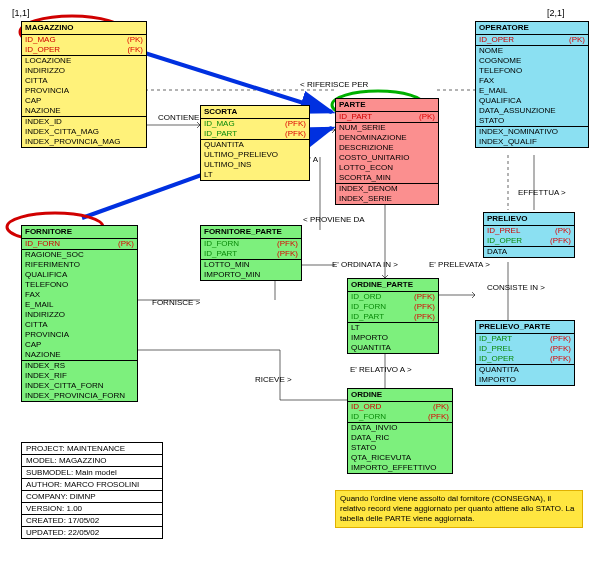 This screenshot has height=569, width=613. What do you see at coordinates (387, 106) in the screenshot?
I see `parte-title: PARTE` at bounding box center [387, 106].